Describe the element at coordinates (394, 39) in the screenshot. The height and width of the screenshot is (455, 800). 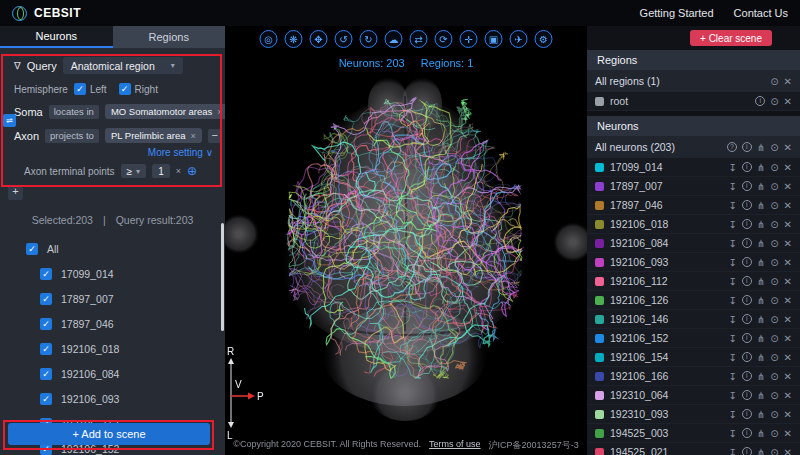
I see `cloud-icon: ☁` at that location.